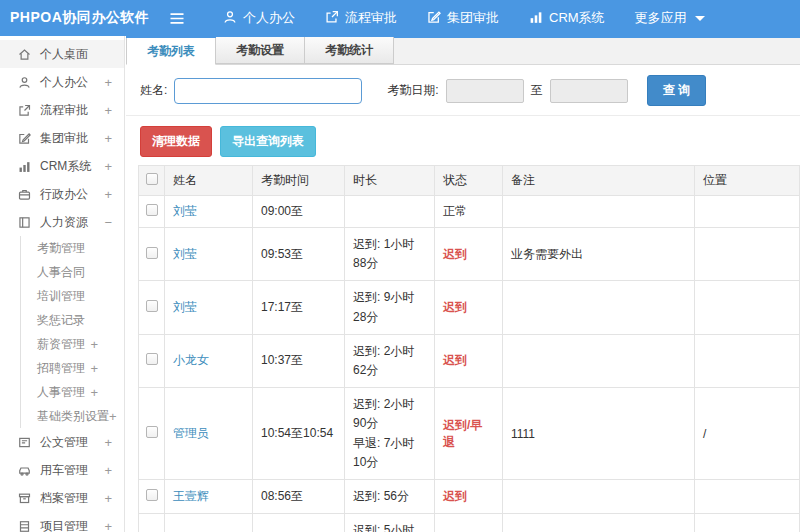 The image size is (800, 532). I want to click on query-button: 查 询, so click(676, 90).